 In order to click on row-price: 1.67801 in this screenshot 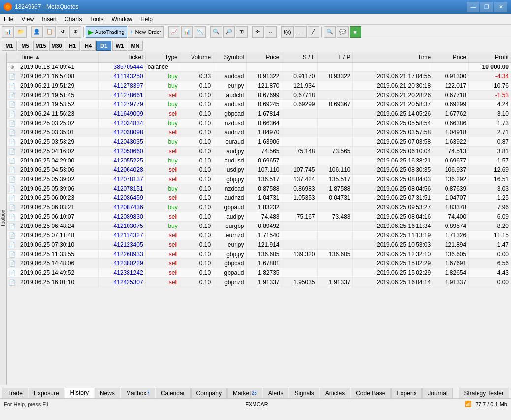, I will do `click(264, 264)`.